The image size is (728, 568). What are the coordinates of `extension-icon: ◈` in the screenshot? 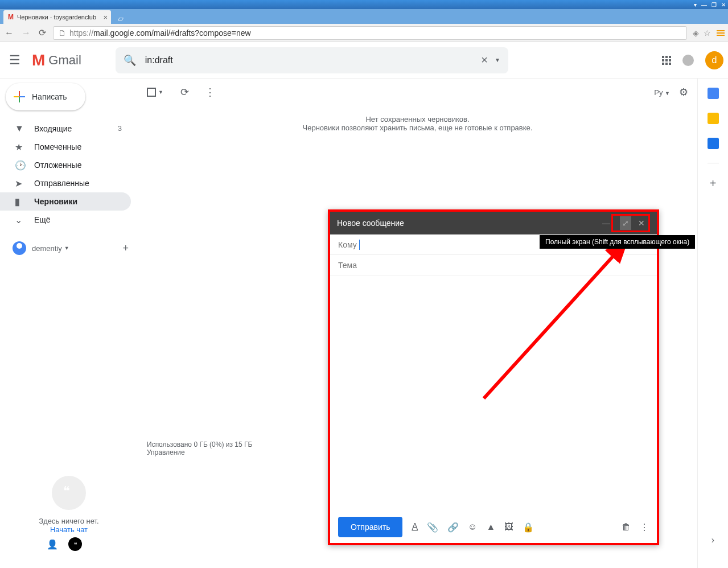 It's located at (696, 33).